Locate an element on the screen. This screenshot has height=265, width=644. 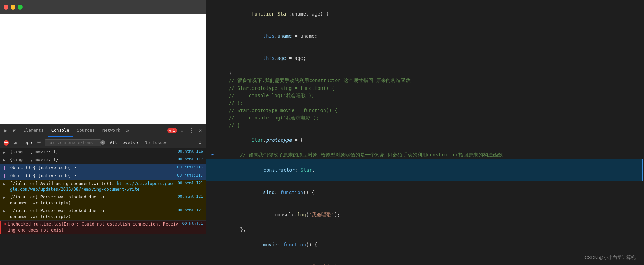
code-line: console.log('我会演电影'); is located at coordinates (425, 260).